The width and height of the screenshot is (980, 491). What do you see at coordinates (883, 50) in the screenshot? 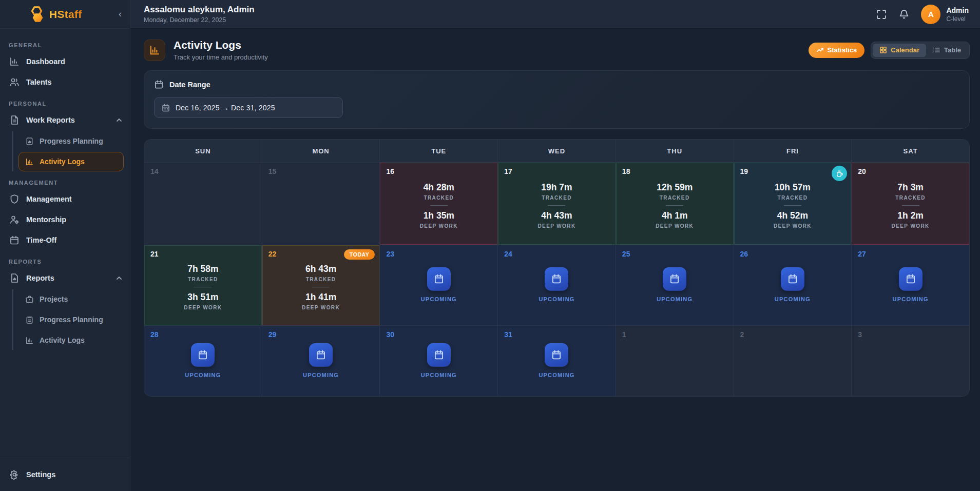
I see `grid-icon` at bounding box center [883, 50].